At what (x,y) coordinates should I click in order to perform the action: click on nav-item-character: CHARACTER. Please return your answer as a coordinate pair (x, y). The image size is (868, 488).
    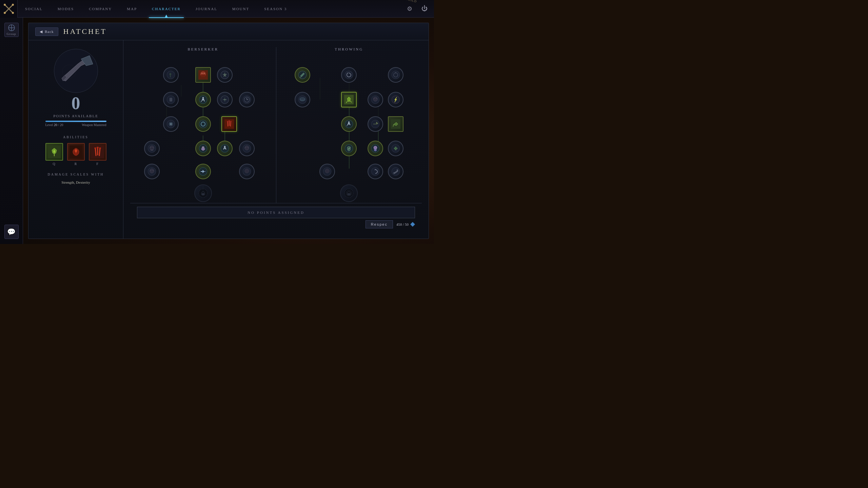
    Looking at the image, I should click on (166, 9).